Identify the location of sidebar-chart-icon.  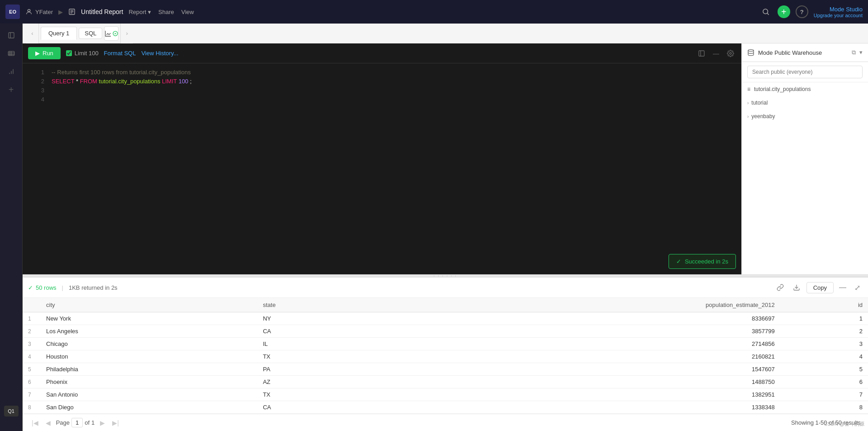
(11, 72).